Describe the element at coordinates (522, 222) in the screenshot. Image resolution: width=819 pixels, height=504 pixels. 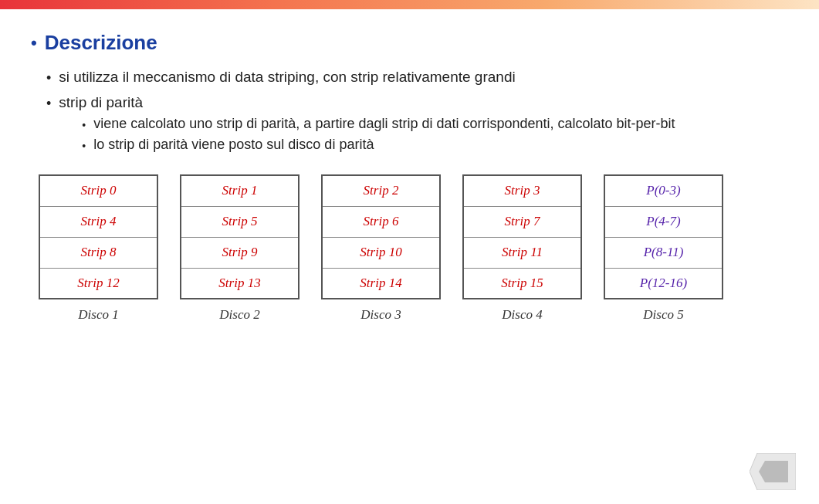
I see `table-row: Strip 7` at that location.